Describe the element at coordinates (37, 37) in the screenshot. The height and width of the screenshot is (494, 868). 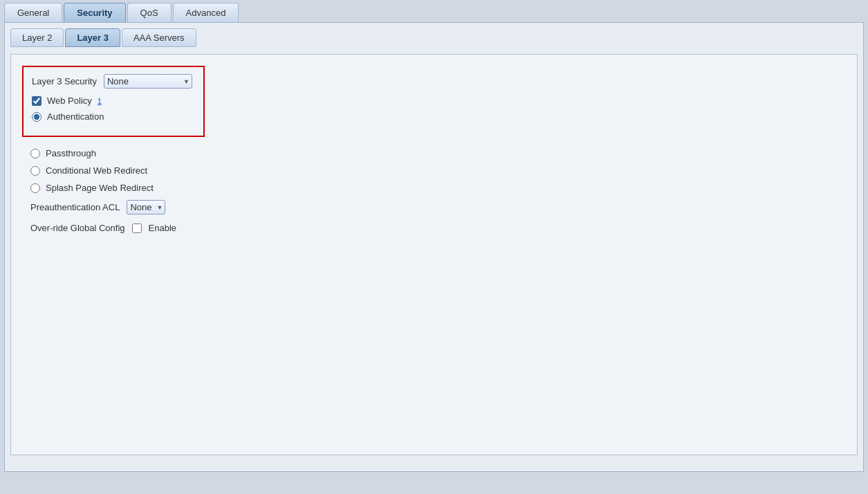
I see `sub-tab-layer2: Layer 2` at that location.